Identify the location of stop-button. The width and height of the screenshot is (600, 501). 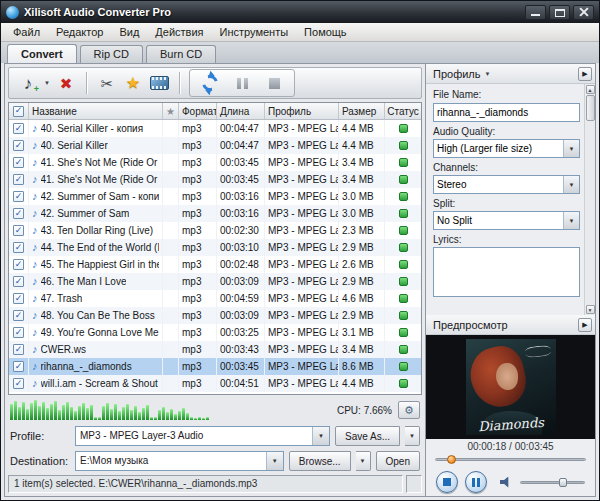
(274, 83).